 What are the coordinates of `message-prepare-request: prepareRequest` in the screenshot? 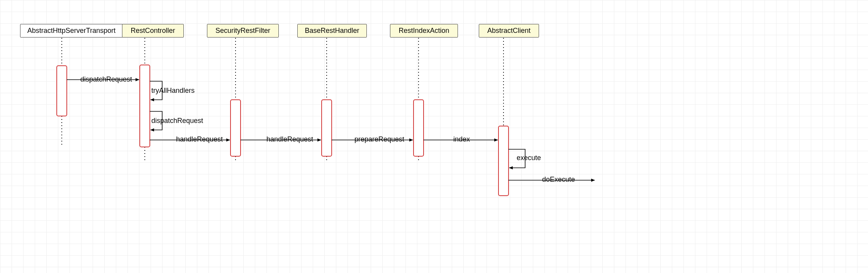 It's located at (379, 139).